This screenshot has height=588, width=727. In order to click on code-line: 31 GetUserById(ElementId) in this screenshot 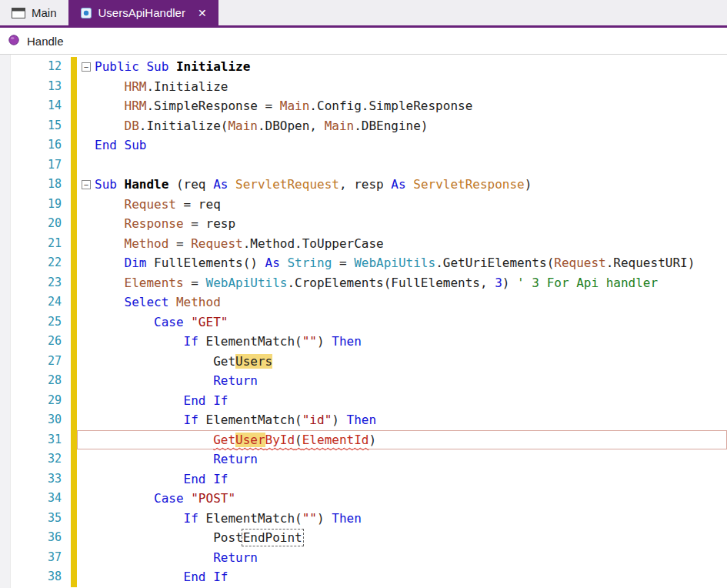, I will do `click(363, 440)`.